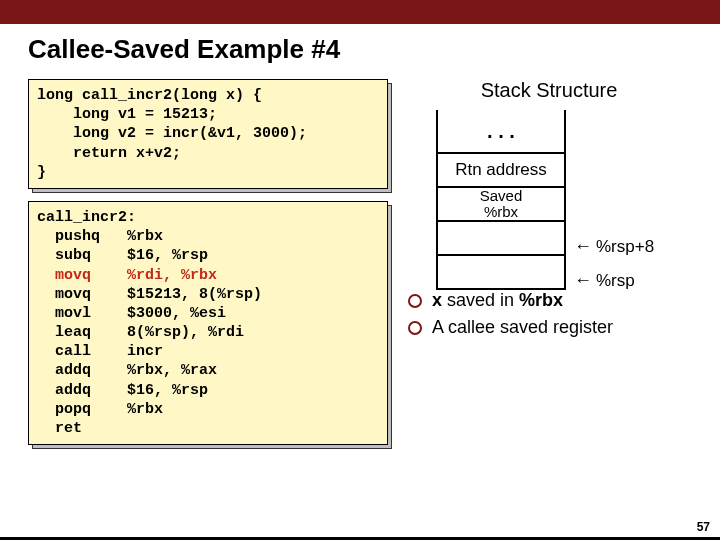  Describe the element at coordinates (480, 300) in the screenshot. I see `bullet-mid: saved in` at that location.